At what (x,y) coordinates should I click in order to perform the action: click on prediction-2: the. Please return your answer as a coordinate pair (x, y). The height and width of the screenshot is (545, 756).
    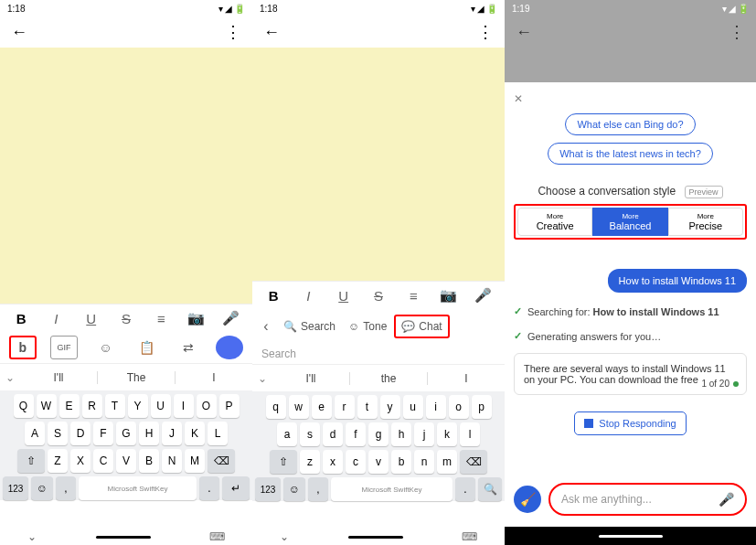
    Looking at the image, I should click on (389, 379).